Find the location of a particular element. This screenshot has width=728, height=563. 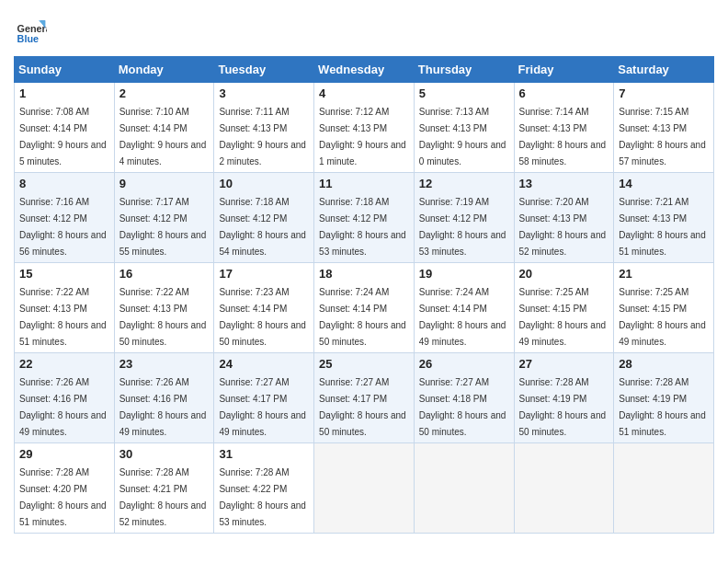

calendar-cell: 10 Sunrise: 7:18 AMSunset: 4:12 PMDaylig… is located at coordinates (265, 218).